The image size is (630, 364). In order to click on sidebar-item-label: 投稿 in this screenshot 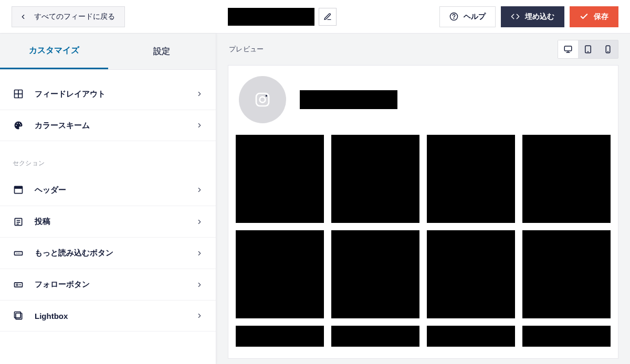, I will do `click(110, 221)`.